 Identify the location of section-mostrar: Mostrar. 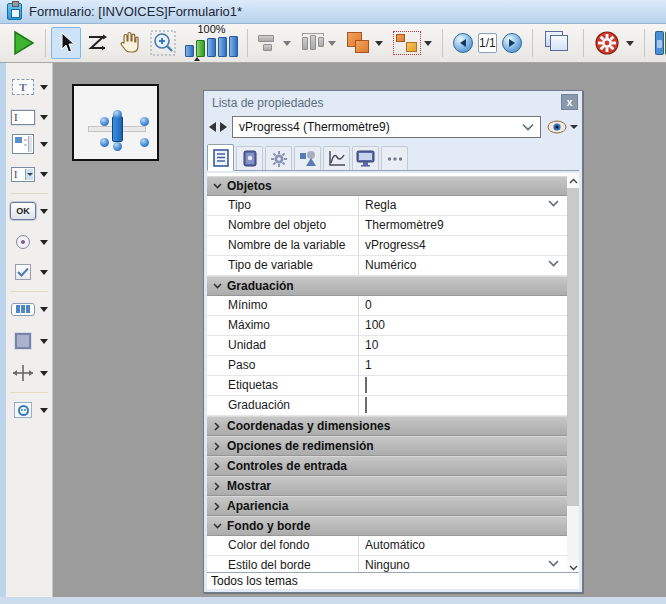
(388, 486).